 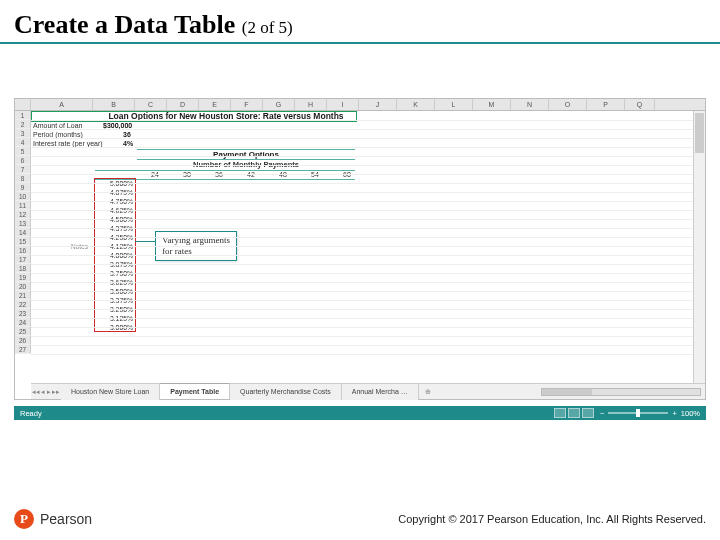 I want to click on tab-nav-prev-icon: ◂, so click(x=43, y=392).